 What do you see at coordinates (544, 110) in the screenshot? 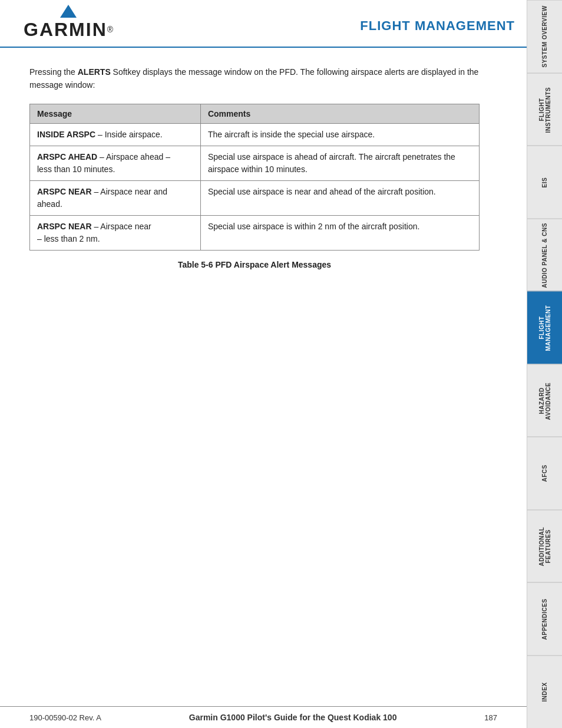
I see `sidebar-tab-flight: FLIGHT INSTRUMENTS` at bounding box center [544, 110].